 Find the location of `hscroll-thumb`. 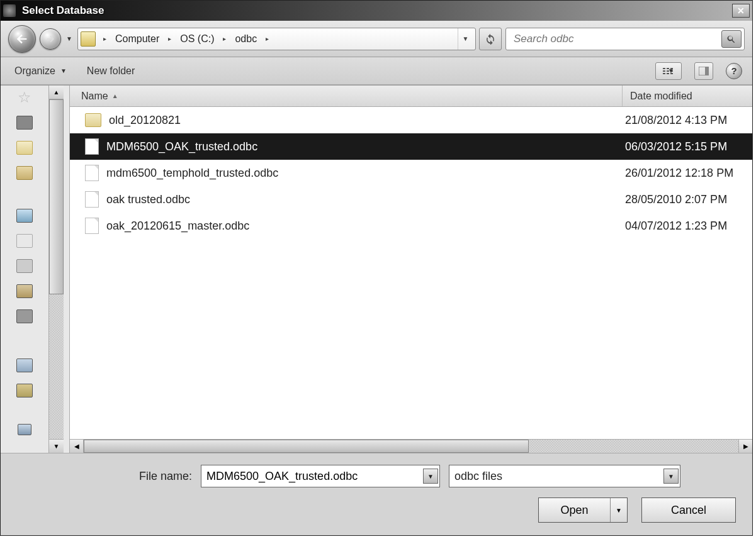

hscroll-thumb is located at coordinates (306, 447).